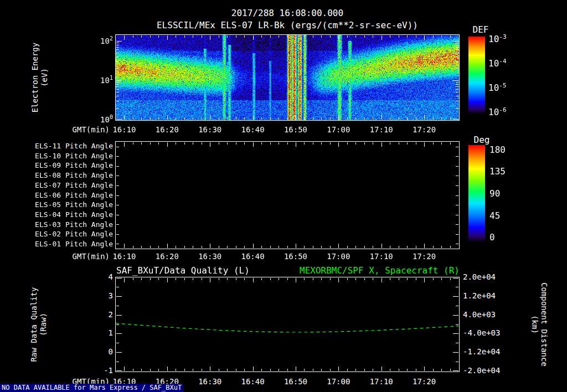  Describe the element at coordinates (382, 256) in the screenshot. I see `x-tick-label: 17:10` at that location.